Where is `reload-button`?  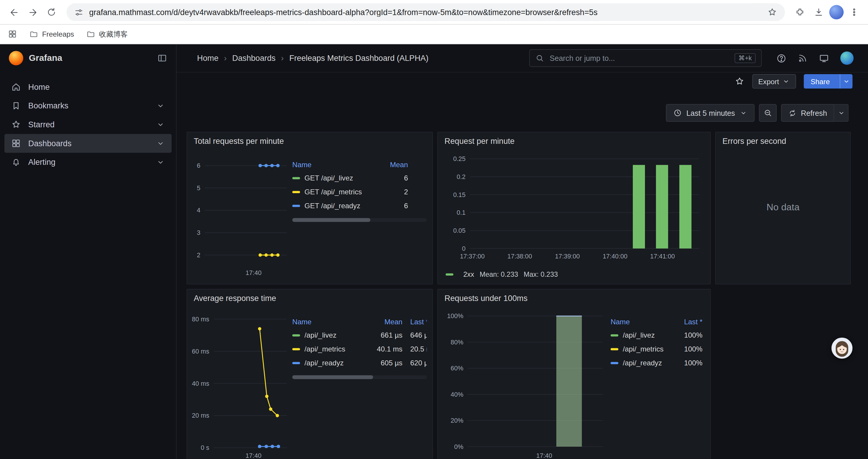 reload-button is located at coordinates (51, 12).